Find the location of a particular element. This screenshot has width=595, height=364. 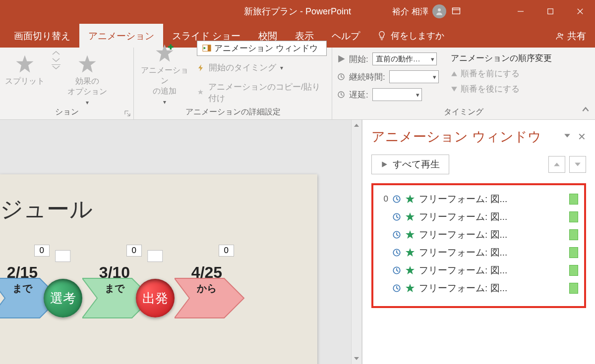

ribbon-display-options-button is located at coordinates (456, 11).